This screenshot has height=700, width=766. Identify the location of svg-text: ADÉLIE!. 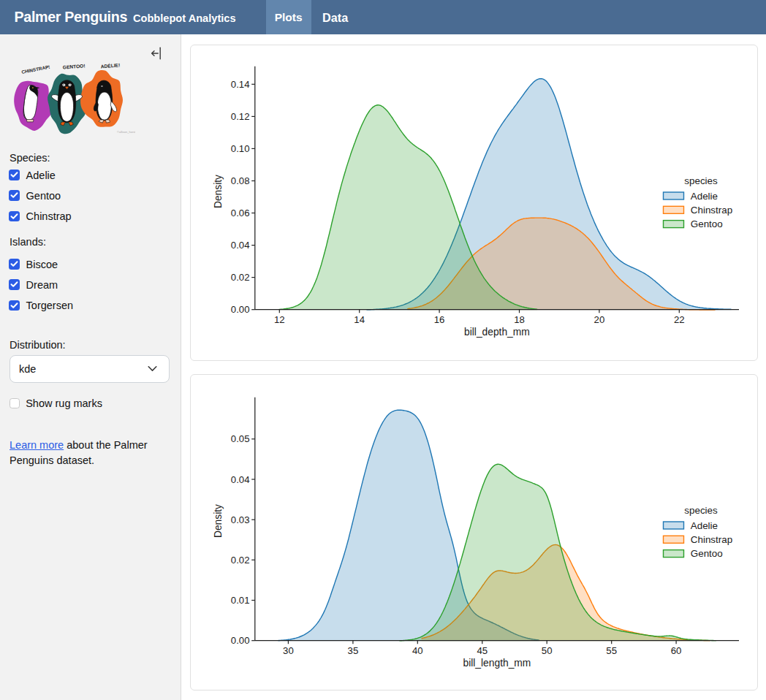
(110, 66).